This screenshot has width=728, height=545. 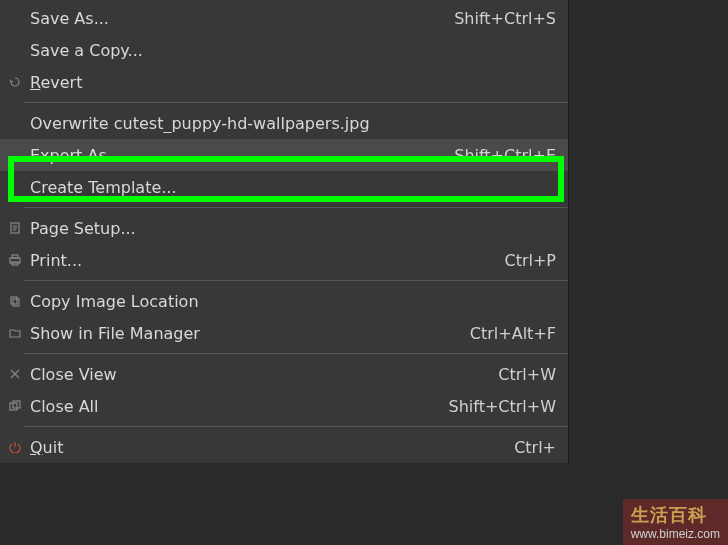 I want to click on menu-item-show-in-file-manager: Show in File Manager Ctrl+Alt+F, so click(x=284, y=333).